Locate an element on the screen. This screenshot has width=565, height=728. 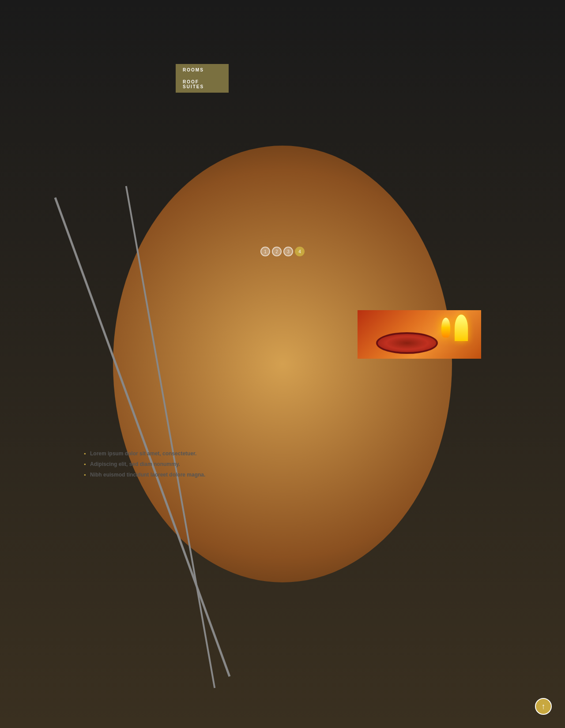
dot-2: 2 is located at coordinates (277, 251).